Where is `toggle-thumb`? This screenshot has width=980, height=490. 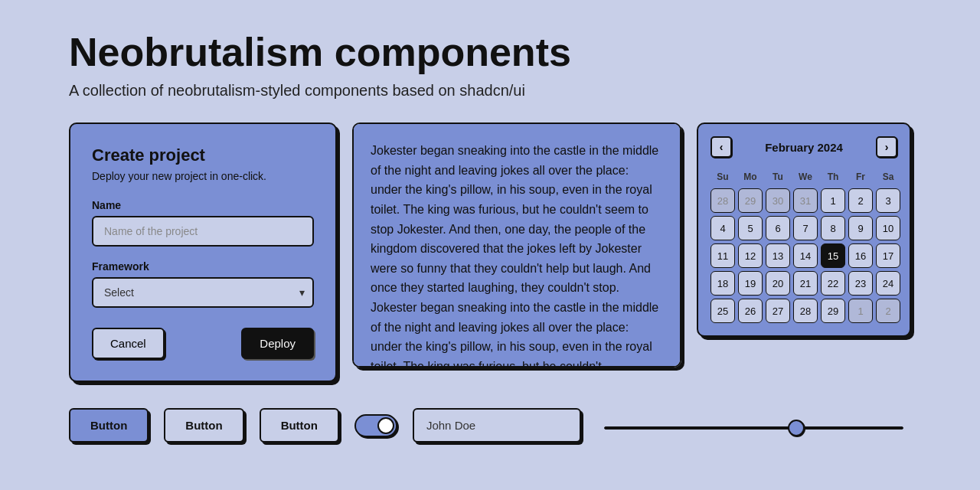
toggle-thumb is located at coordinates (386, 426).